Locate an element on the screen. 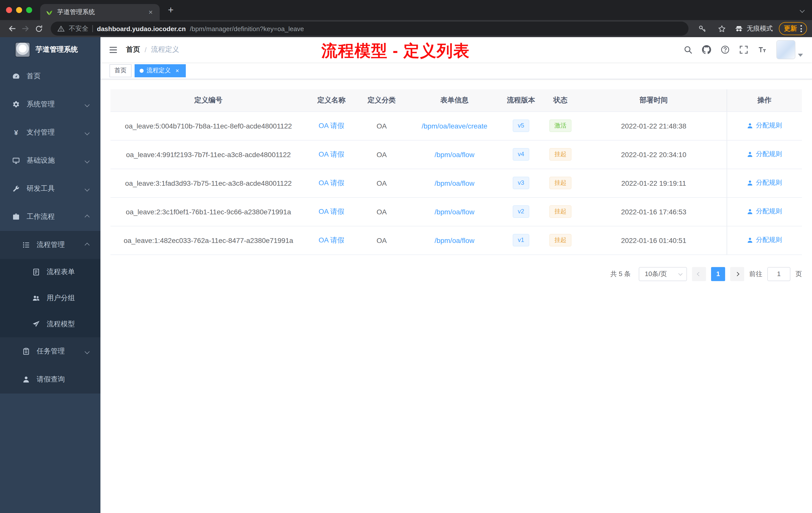 This screenshot has width=812, height=513. new-tab-button: + is located at coordinates (171, 10).